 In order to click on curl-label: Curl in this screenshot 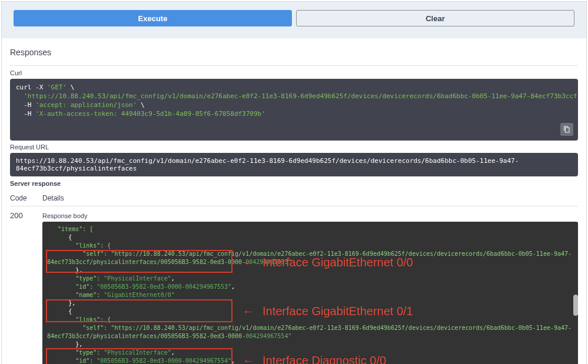, I will do `click(294, 73)`.